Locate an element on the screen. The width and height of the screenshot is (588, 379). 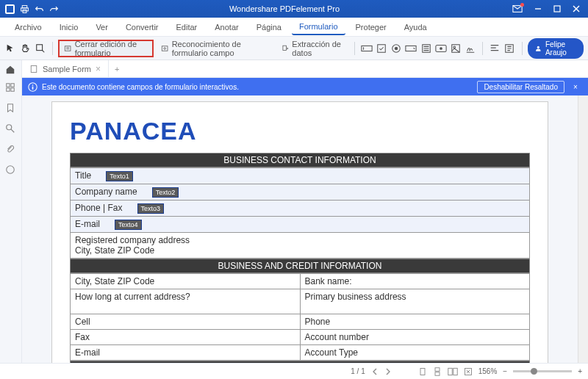
print-icon is located at coordinates (24, 9).